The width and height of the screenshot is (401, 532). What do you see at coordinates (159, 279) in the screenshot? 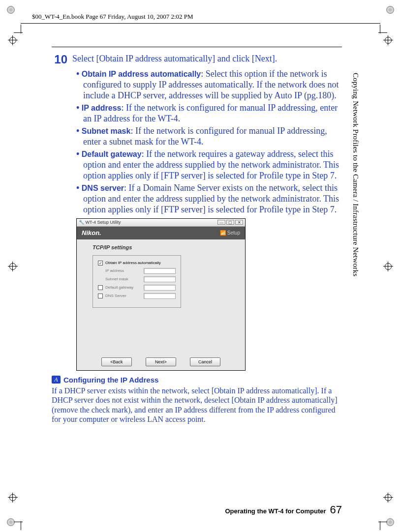
I see `subnet-mask-input` at bounding box center [159, 279].